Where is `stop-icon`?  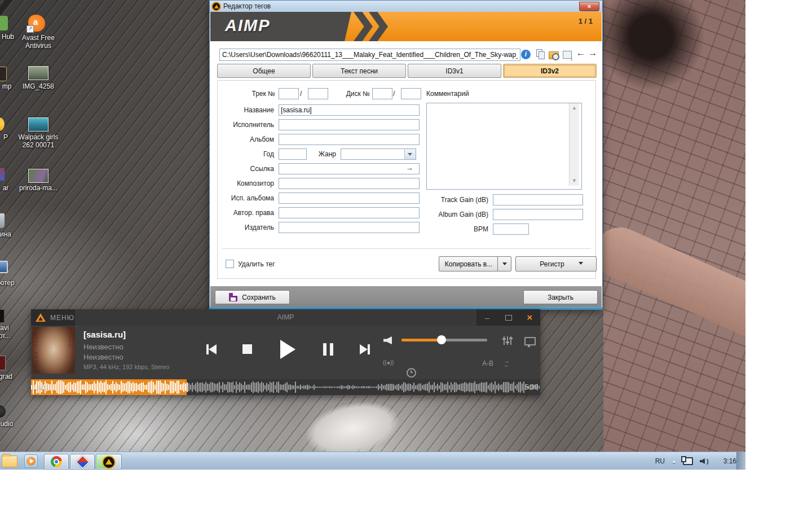
stop-icon is located at coordinates (247, 349).